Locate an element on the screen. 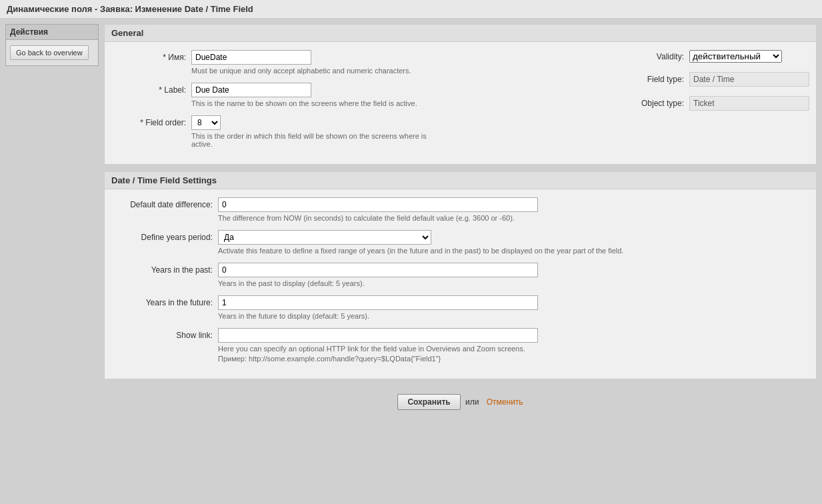 This screenshot has height=504, width=822. label-input is located at coordinates (251, 90).